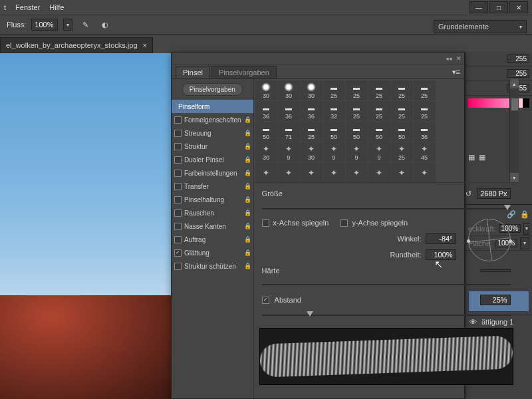 The image size is (532, 399). I want to click on brush-tip-grid: 303030▬25▬25▬25▬25▬25▬36▬36▬36▬32▬25▬25▬…, so click(386, 131).